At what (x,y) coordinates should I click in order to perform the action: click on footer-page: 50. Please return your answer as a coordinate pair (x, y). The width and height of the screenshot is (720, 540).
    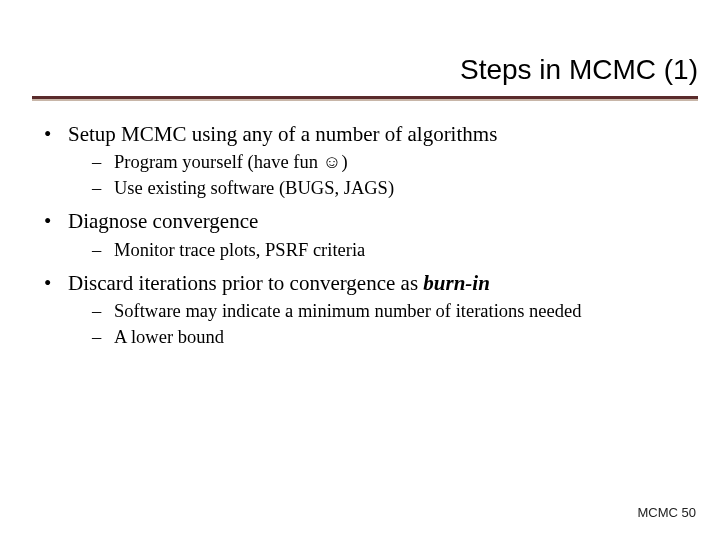
    Looking at the image, I should click on (689, 512).